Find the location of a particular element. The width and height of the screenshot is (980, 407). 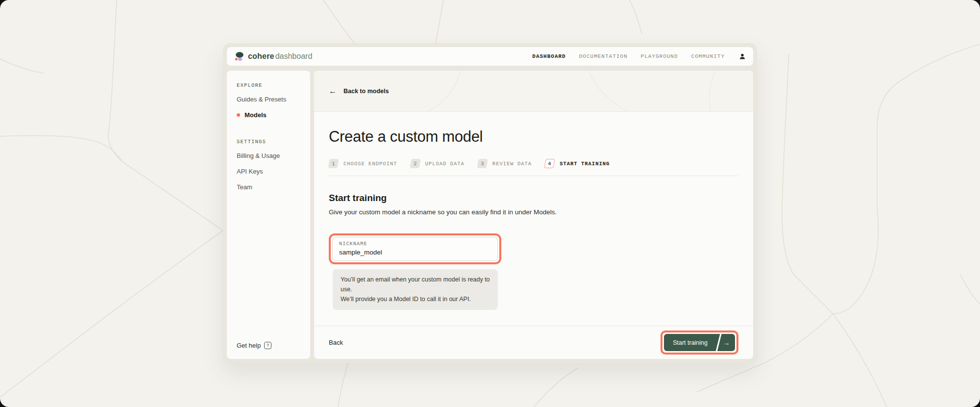

back-to-models-link: ← Back to models is located at coordinates (359, 91).